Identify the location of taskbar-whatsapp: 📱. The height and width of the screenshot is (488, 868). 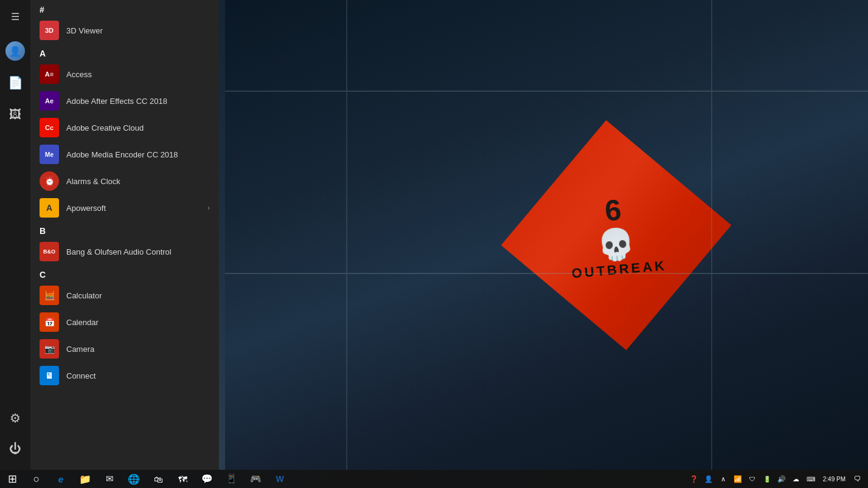
(231, 479).